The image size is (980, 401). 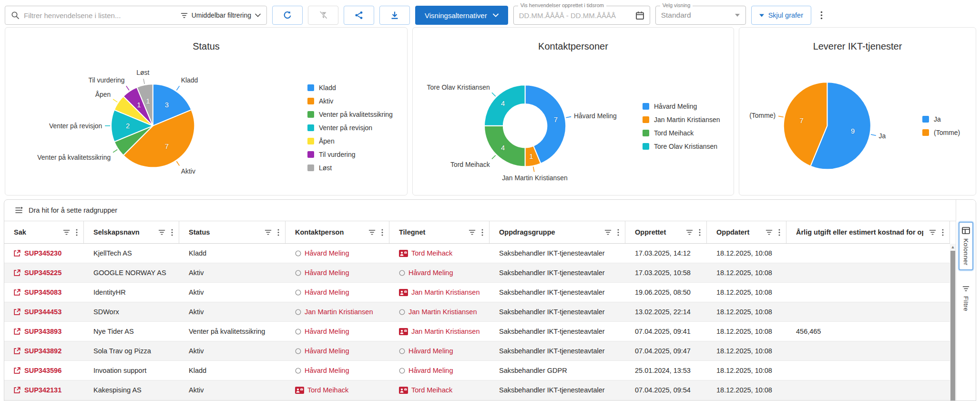 I want to click on sak-link: SUP343893, so click(x=43, y=331).